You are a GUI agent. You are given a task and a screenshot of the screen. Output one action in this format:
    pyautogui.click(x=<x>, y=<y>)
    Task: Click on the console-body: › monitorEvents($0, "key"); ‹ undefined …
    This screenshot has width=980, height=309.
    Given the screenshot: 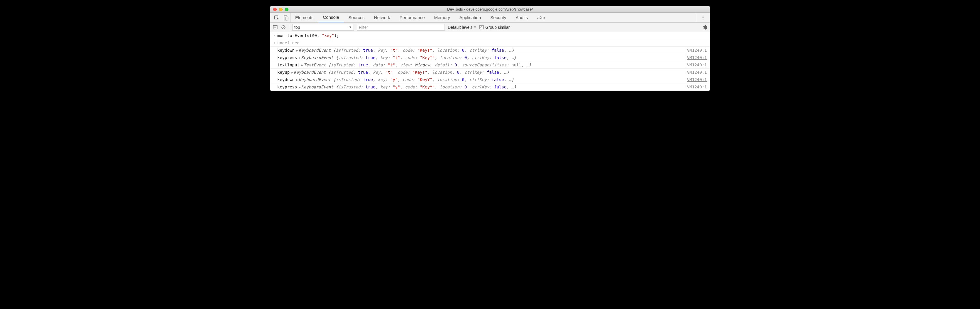 What is the action you would take?
    pyautogui.click(x=490, y=61)
    